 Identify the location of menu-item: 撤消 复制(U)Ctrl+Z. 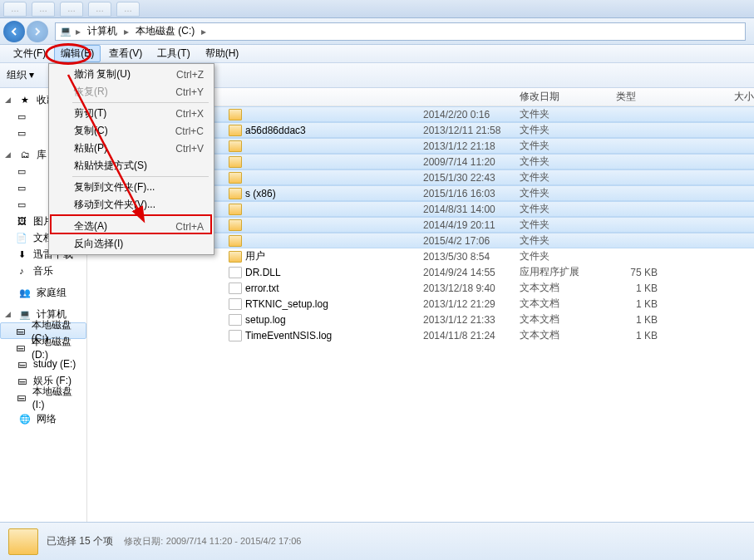
(131, 75).